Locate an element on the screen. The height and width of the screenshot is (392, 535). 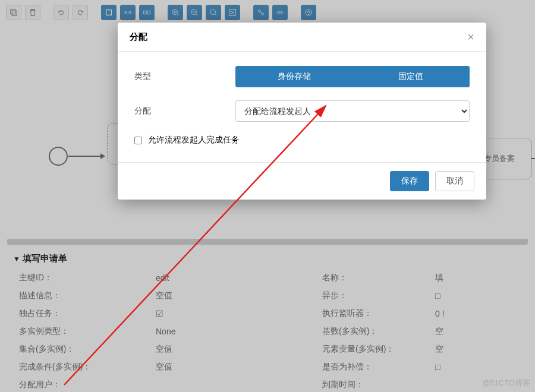
prop-row: 描述信息：空值异步：□ is located at coordinates (268, 296).